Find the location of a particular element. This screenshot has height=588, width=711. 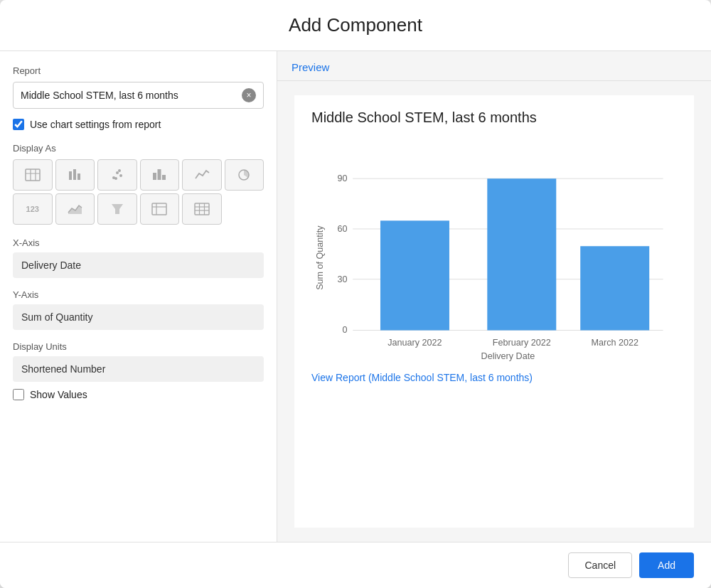

display-funnel-button is located at coordinates (117, 209).